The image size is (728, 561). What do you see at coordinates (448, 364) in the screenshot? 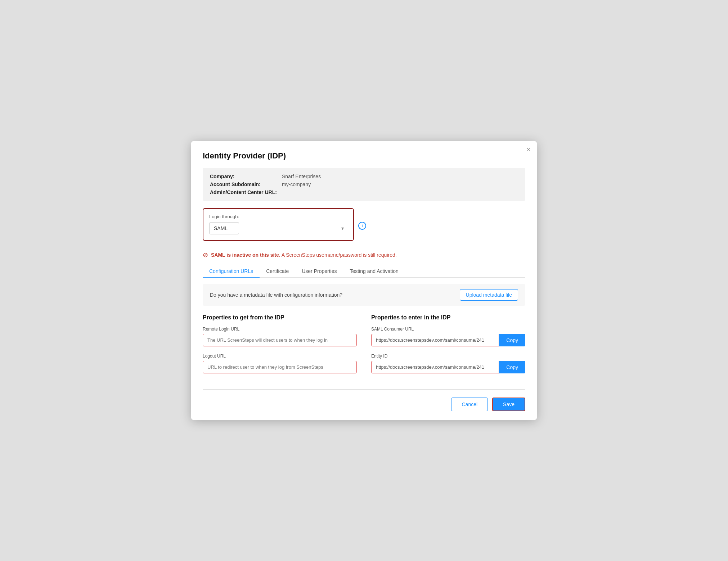
I see `entity-id-group: Entity ID Copy` at bounding box center [448, 364].